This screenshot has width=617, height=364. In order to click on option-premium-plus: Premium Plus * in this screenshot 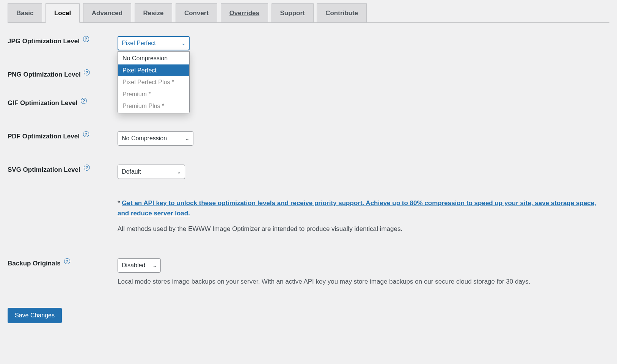, I will do `click(154, 106)`.